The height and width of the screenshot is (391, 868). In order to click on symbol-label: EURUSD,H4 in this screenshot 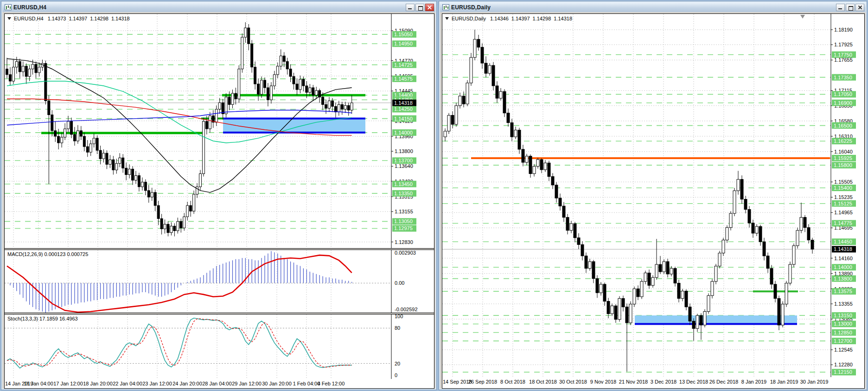, I will do `click(29, 19)`.